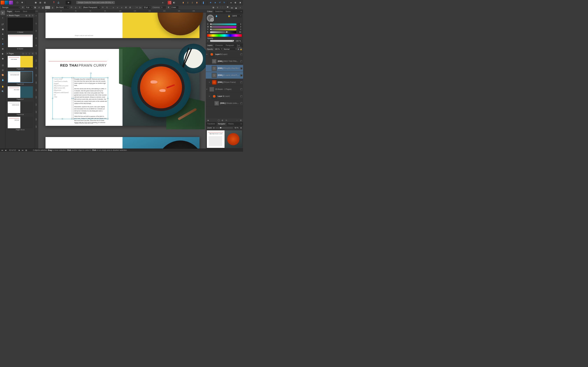  What do you see at coordinates (241, 124) in the screenshot?
I see `panel-menu-icon: ≡` at bounding box center [241, 124].